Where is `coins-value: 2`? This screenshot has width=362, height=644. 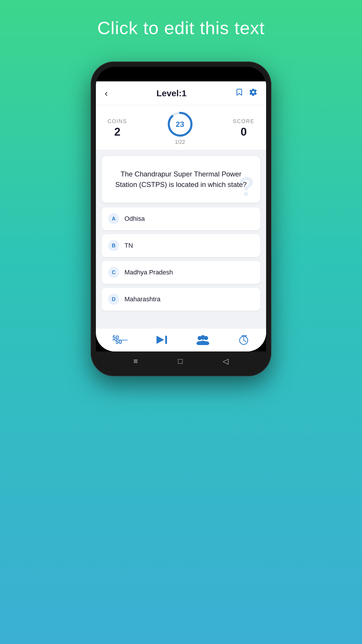
coins-value: 2 is located at coordinates (117, 132).